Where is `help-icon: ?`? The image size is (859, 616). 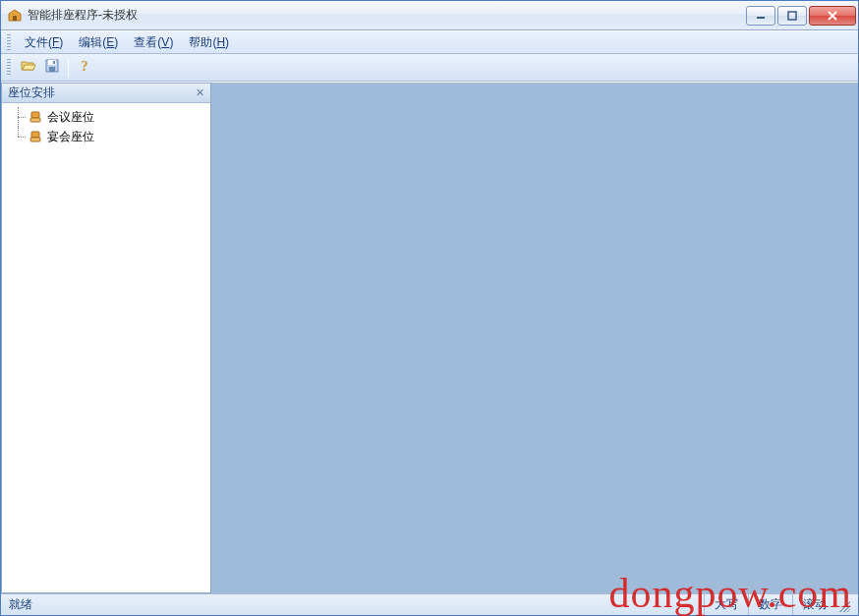
help-icon: ? is located at coordinates (85, 67).